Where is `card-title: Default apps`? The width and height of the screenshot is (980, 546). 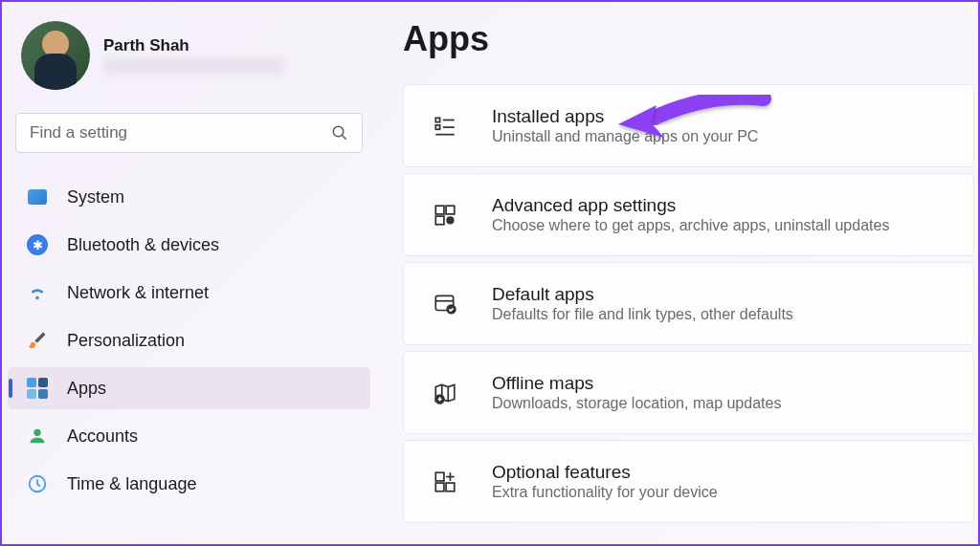
card-title: Default apps is located at coordinates (718, 295).